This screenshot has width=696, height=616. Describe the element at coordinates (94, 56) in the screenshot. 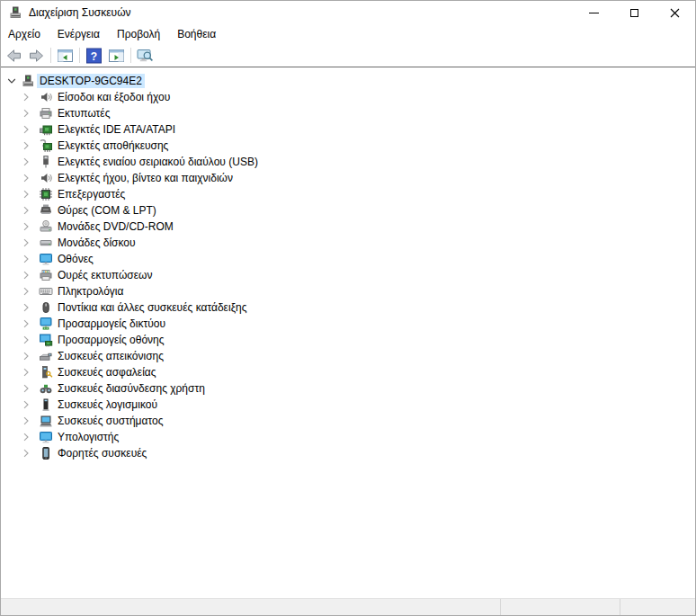

I see `help-button: ?` at that location.